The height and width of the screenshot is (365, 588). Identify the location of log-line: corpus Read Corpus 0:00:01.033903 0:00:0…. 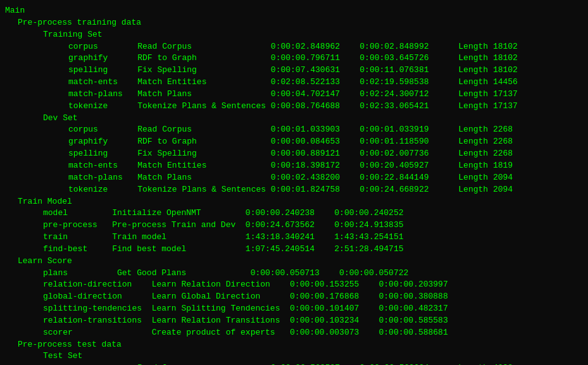
(294, 130).